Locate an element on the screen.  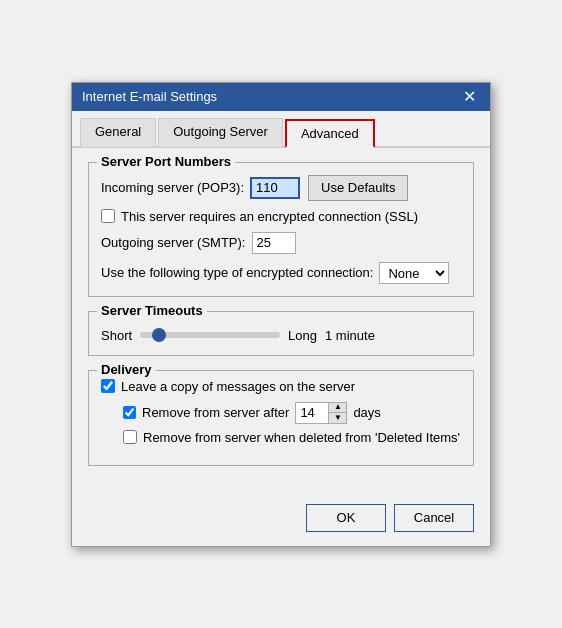
delivery-title: Delivery is located at coordinates (126, 370).